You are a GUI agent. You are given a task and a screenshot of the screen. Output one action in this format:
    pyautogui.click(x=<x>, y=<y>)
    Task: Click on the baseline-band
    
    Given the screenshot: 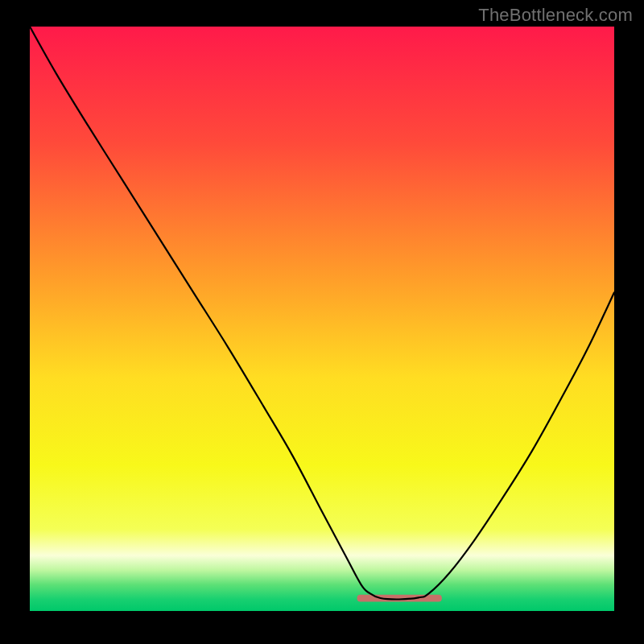 What is the action you would take?
    pyautogui.click(x=399, y=599)
    